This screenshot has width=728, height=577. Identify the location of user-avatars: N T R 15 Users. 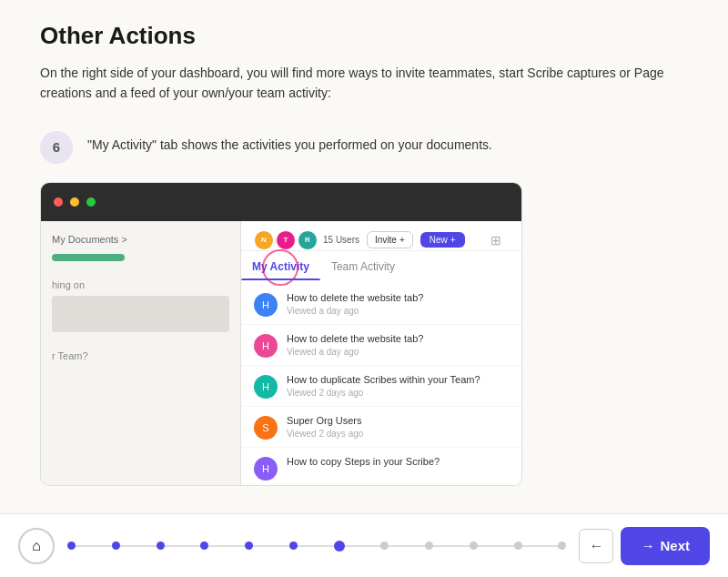
(307, 240).